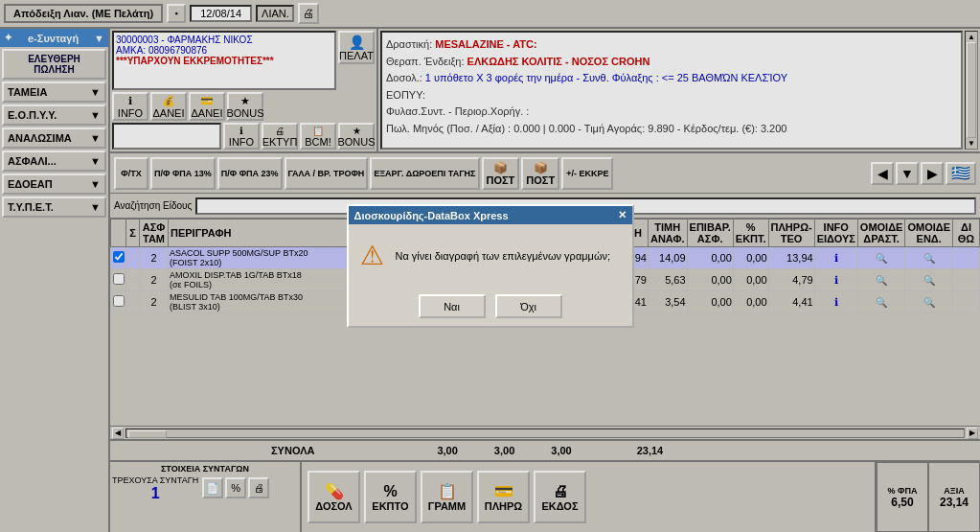 Image resolution: width=980 pixels, height=532 pixels. What do you see at coordinates (452, 307) in the screenshot?
I see `dialog-yes-btn: Ναι` at bounding box center [452, 307].